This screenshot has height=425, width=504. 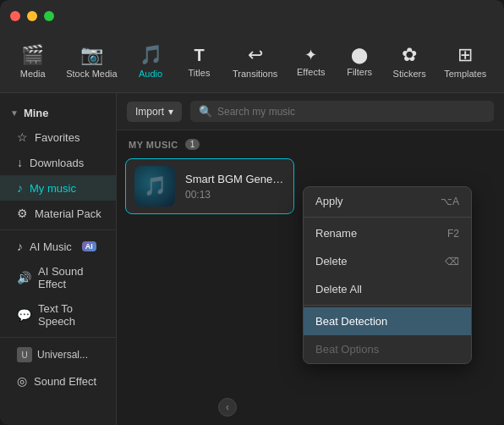 What do you see at coordinates (91, 55) in the screenshot?
I see `stock-media-icon: 📷` at bounding box center [91, 55].